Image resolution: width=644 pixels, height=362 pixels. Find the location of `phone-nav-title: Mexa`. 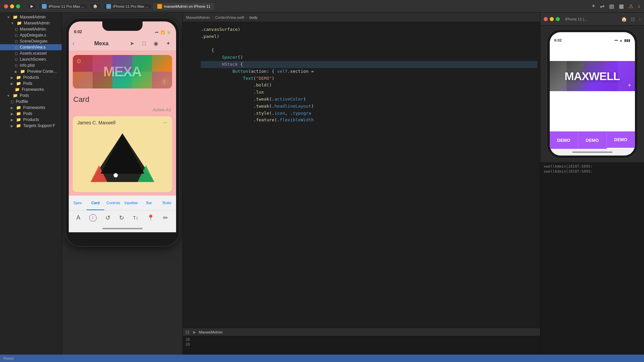

phone-nav-title: Mexa is located at coordinates (101, 44).